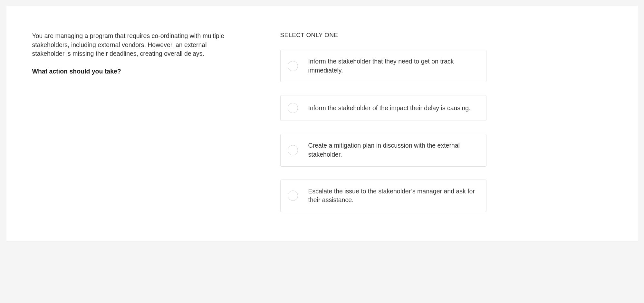 This screenshot has height=303, width=644. Describe the element at coordinates (383, 150) in the screenshot. I see `answer-option-3: Create a mitigation plan in discussion w…` at that location.